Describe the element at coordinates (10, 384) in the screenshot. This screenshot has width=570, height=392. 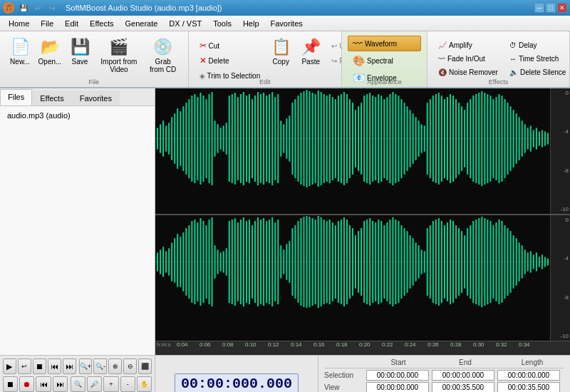
I see `stop2-button: ⏹` at that location.